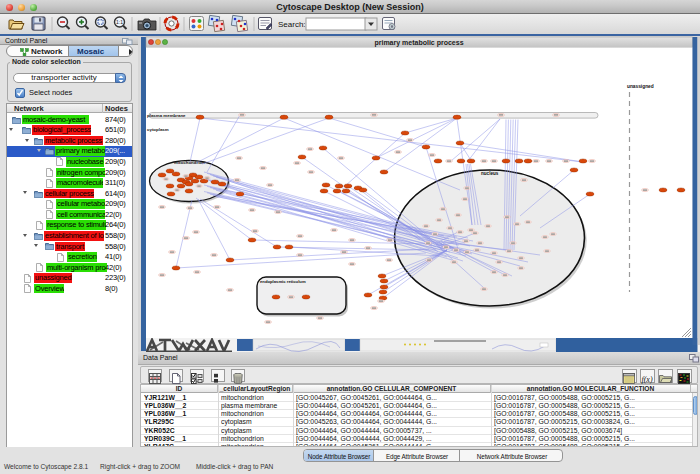 This screenshot has height=474, width=700. Describe the element at coordinates (283, 282) in the screenshot. I see `svg-text: endoplasmic reticulum` at that location.